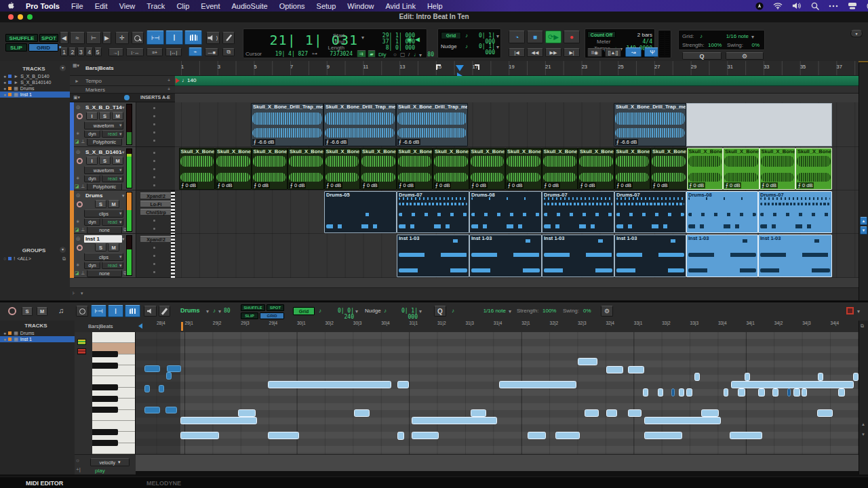  I want to click on voice-selector: Polyphonic, so click(104, 142).